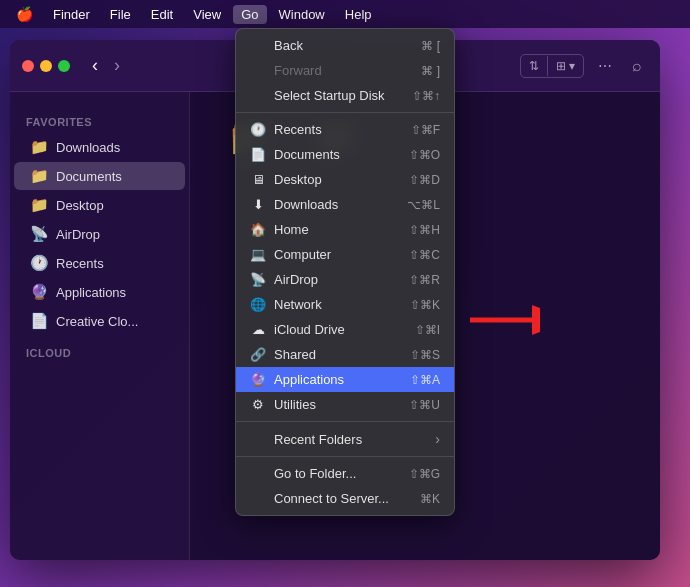 The width and height of the screenshot is (690, 587). What do you see at coordinates (345, 404) in the screenshot?
I see `menu-item-utilities: ⚙ Utilities ⇧⌘U` at bounding box center [345, 404].